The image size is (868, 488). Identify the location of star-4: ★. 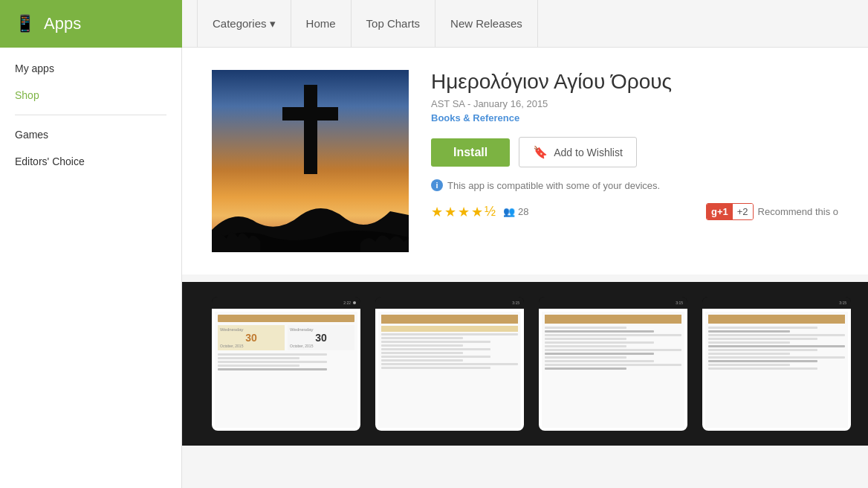
(477, 212).